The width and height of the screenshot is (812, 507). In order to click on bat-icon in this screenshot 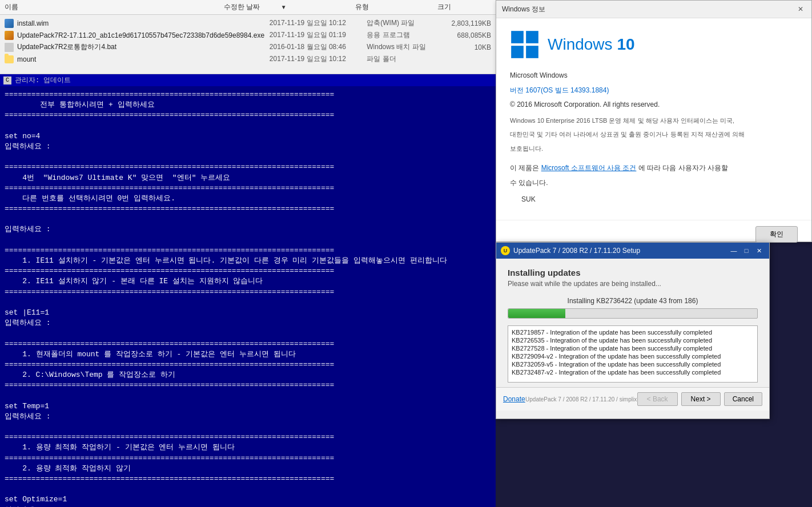, I will do `click(9, 47)`.